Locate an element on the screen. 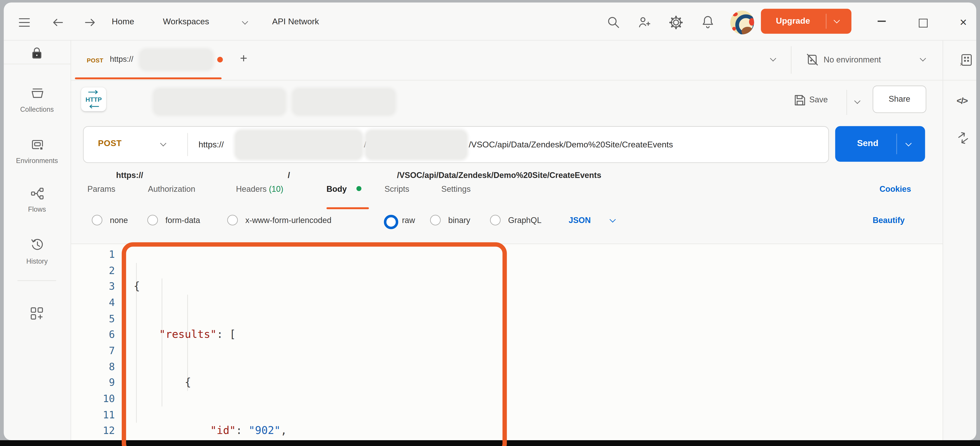 The image size is (980, 446). code-snippet-icon: </> is located at coordinates (962, 100).